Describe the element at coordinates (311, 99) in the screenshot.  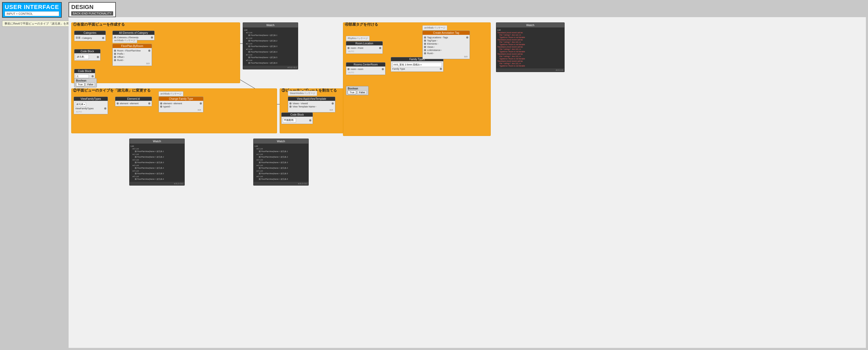
I see `viewapplytemplate-header: View.ApplyViewTemplate` at that location.